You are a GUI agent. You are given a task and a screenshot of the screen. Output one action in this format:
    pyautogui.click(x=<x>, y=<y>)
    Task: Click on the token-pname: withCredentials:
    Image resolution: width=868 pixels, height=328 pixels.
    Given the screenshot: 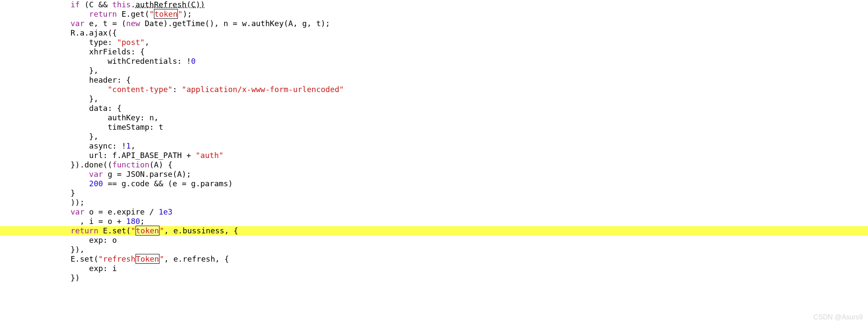 What is the action you would take?
    pyautogui.click(x=147, y=61)
    